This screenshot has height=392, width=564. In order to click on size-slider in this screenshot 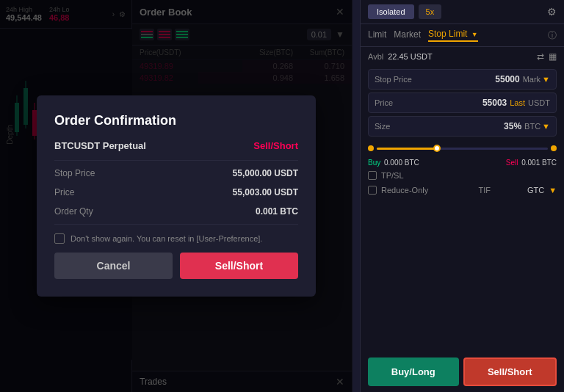, I will do `click(463, 148)`.